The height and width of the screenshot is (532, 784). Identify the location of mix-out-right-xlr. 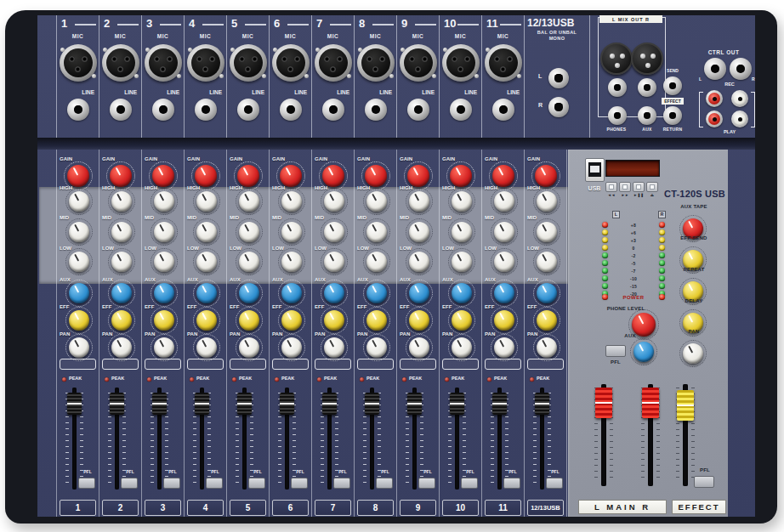
(647, 59).